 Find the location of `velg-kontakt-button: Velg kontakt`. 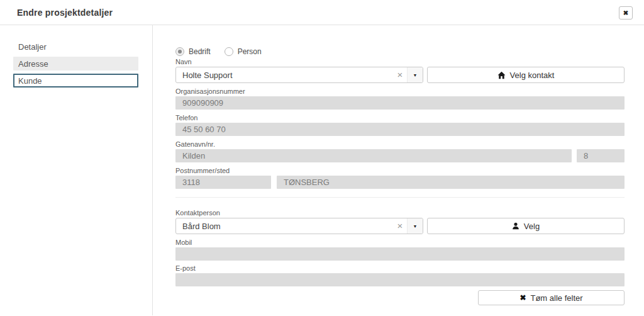

velg-kontakt-button: Velg kontakt is located at coordinates (526, 75).